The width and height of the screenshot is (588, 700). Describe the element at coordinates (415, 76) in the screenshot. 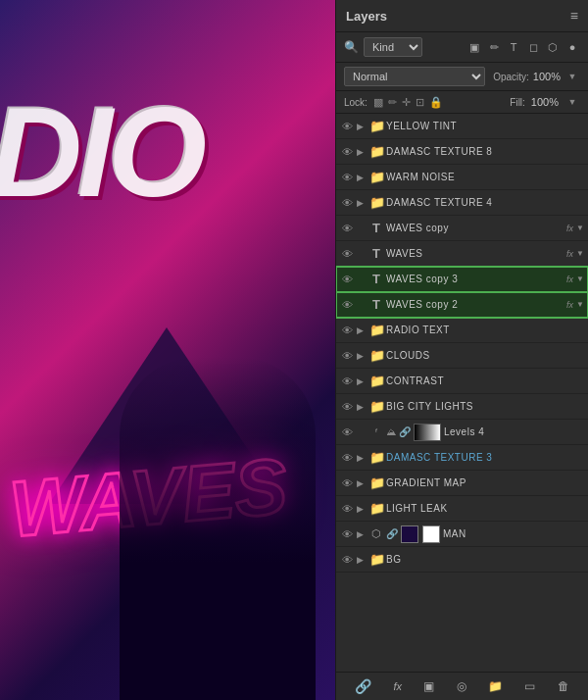

I see `blend-mode-dropdown: Normal` at that location.